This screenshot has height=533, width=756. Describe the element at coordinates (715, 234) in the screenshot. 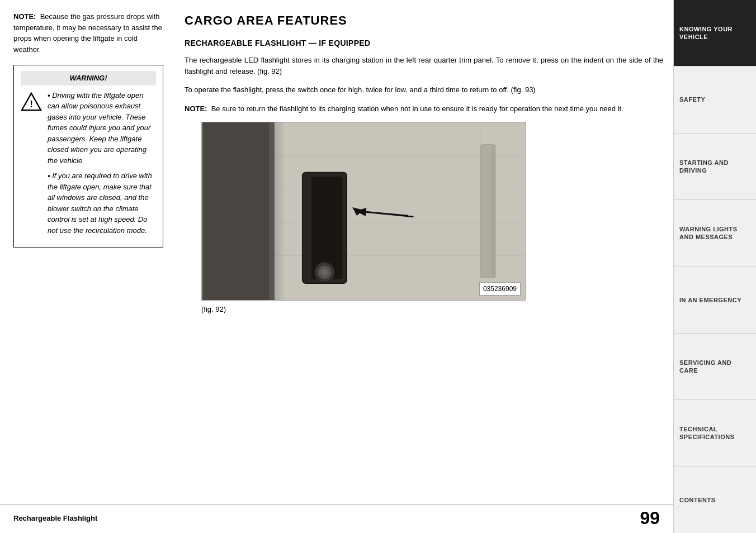

I see `sidebar-item-warning: WARNING LIGHTS AND MESSAGES` at that location.